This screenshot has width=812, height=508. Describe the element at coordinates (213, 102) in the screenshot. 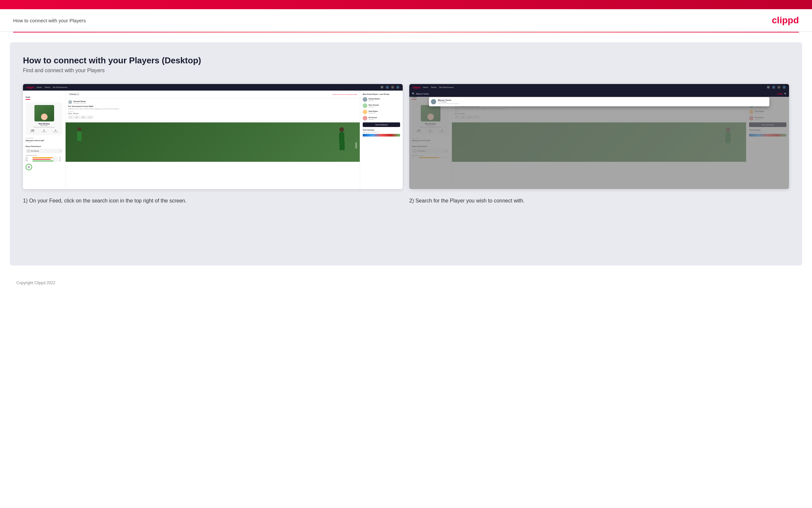

I see `activity-card-header-1: Richard Butler Yesterday · The Grove` at that location.